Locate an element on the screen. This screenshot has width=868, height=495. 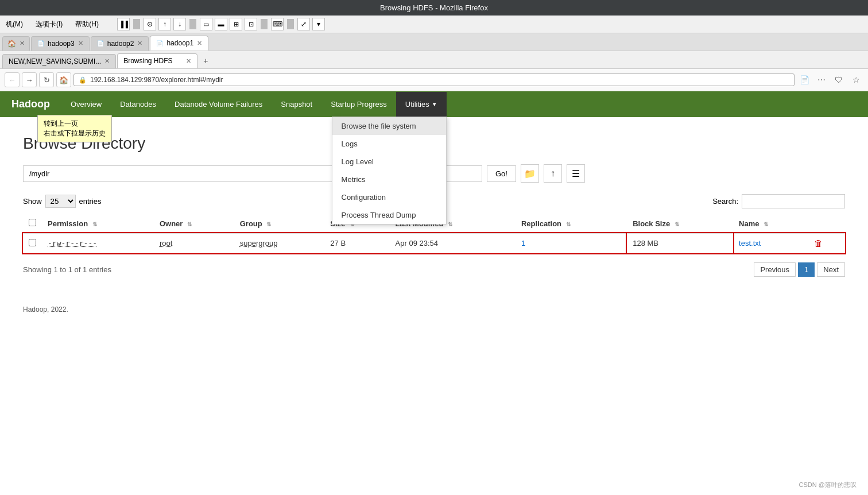
show-entries: Show 10 25 50 100 entries is located at coordinates (62, 201).